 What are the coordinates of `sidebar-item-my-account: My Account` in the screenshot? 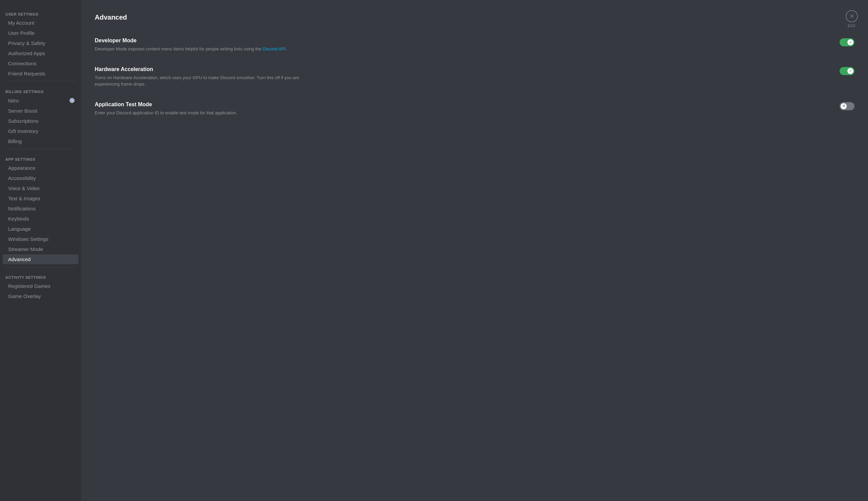 It's located at (41, 23).